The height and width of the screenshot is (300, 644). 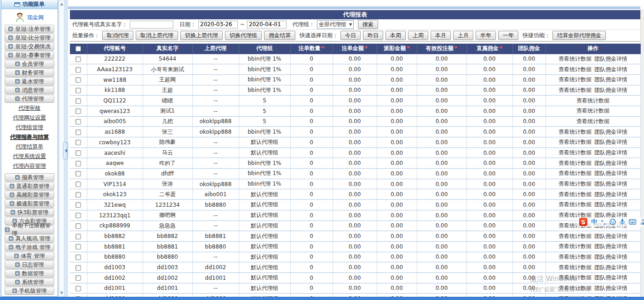 I want to click on toolbox-icon, so click(x=642, y=222).